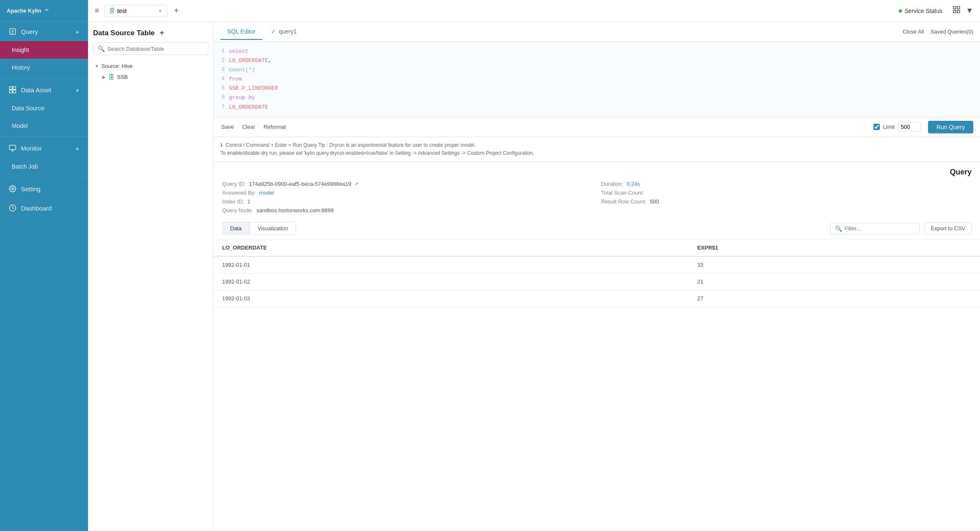 This screenshot has height=531, width=980. What do you see at coordinates (13, 208) in the screenshot?
I see `dashboard-icon` at bounding box center [13, 208].